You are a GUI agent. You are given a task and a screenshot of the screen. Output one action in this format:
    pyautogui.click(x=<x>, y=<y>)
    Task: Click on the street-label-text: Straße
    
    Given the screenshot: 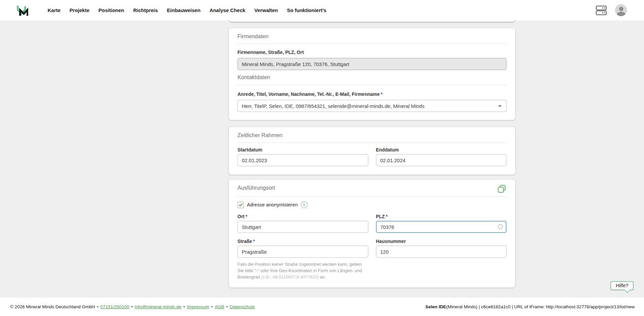 What is the action you would take?
    pyautogui.click(x=245, y=241)
    